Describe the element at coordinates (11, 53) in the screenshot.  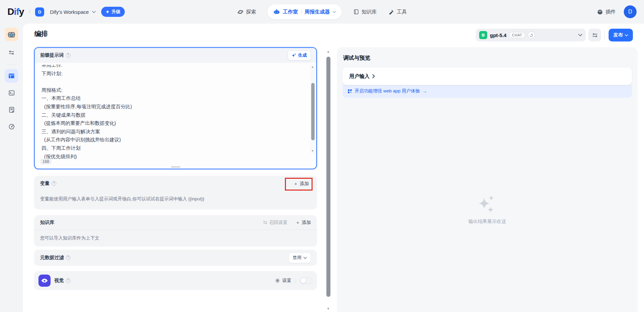
I see `rail-app-settings` at that location.